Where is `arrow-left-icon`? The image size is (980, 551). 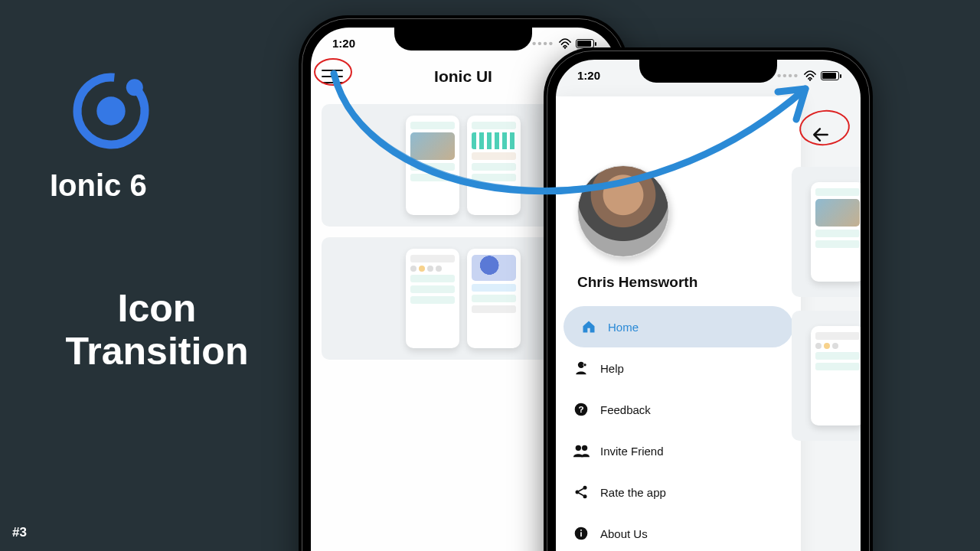 arrow-left-icon is located at coordinates (821, 135).